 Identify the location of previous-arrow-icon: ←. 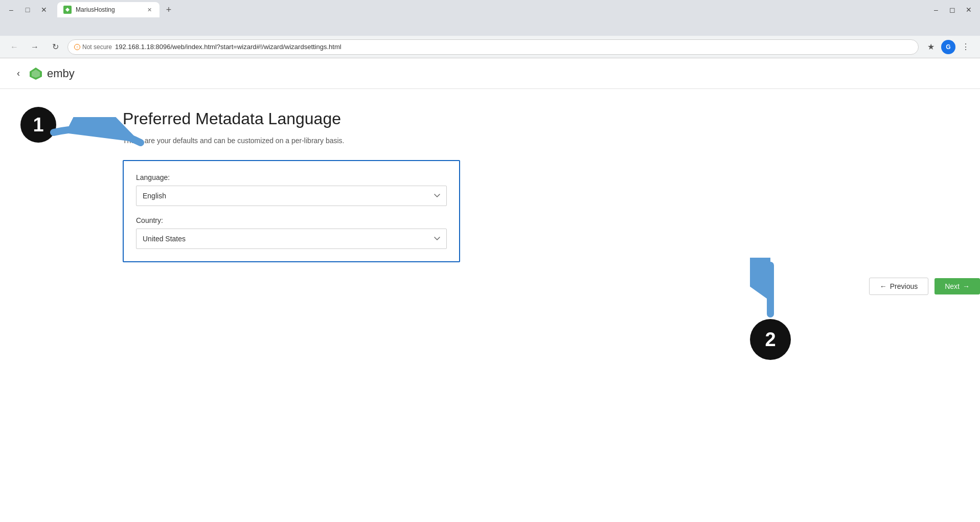
(883, 286).